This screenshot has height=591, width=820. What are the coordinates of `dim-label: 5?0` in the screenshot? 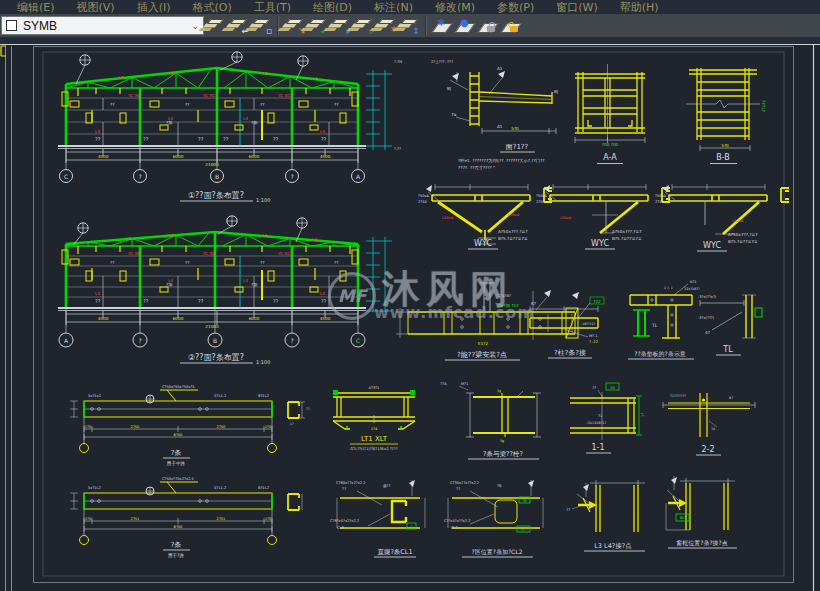 It's located at (515, 128).